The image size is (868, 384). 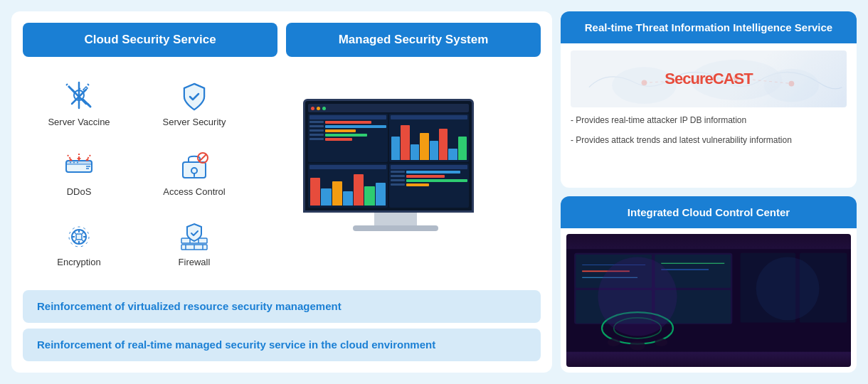 What do you see at coordinates (324, 108) in the screenshot?
I see `dot-green` at bounding box center [324, 108].